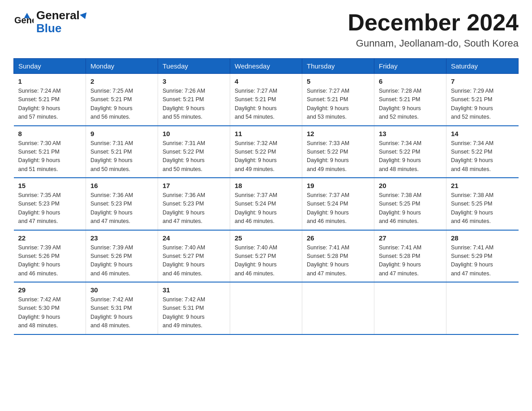 Image resolution: width=532 pixels, height=411 pixels. I want to click on day-info: Sunrise: 7:42 AMSunset: 5:30 PMDaylight:…, so click(50, 313).